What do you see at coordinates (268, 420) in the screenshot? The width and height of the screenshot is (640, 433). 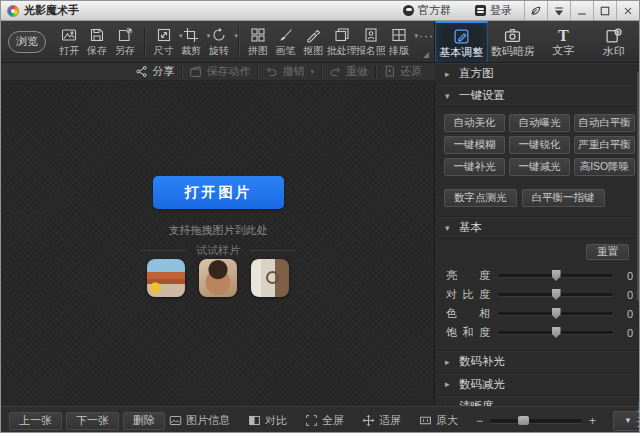 I see `compare-toggle: 对比` at bounding box center [268, 420].